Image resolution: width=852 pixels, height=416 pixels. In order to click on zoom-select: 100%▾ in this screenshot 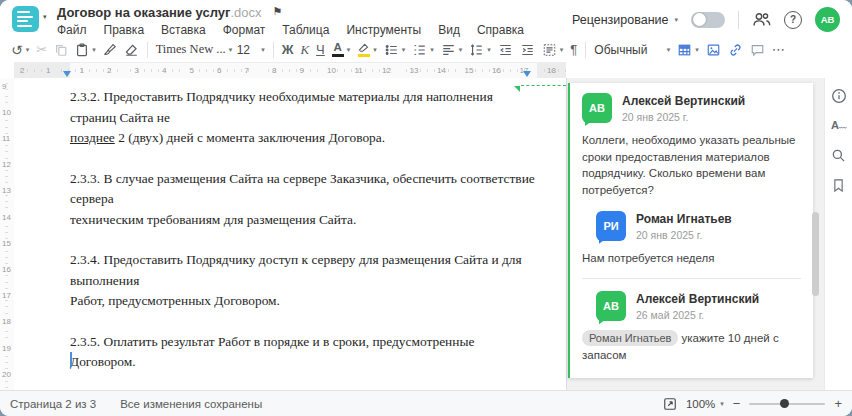, I will do `click(705, 404)`.